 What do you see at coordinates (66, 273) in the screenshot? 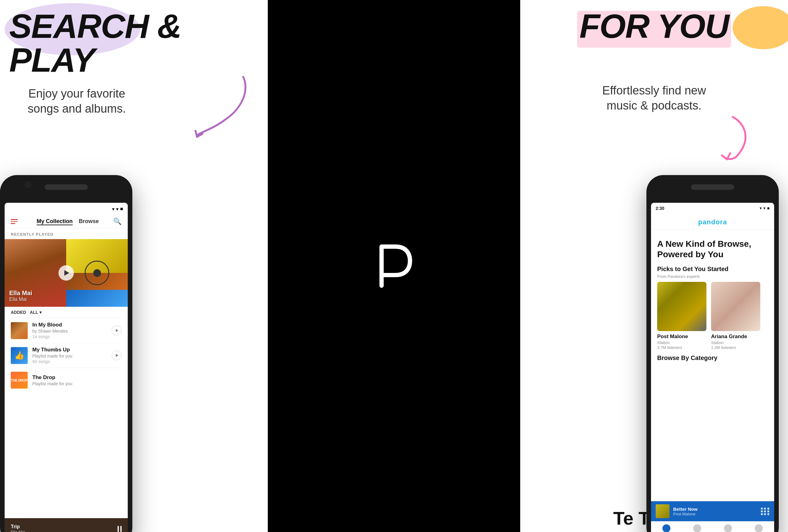
I see `hero-image: Ella Mai Ella Mai` at bounding box center [66, 273].